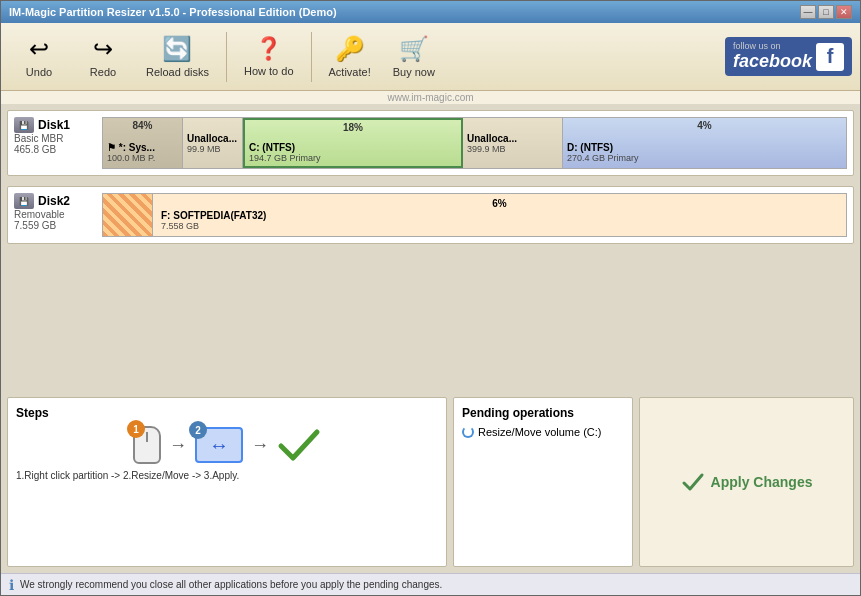 This screenshot has height=596, width=861. Describe the element at coordinates (39, 49) in the screenshot. I see `undo-icon: ↩` at that location.